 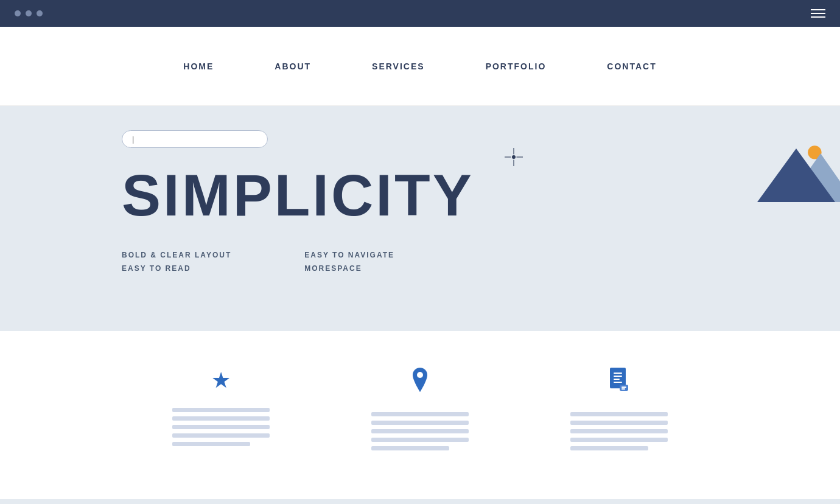 I want to click on nav-link-portfolio: PORTFOLIO, so click(x=516, y=66).